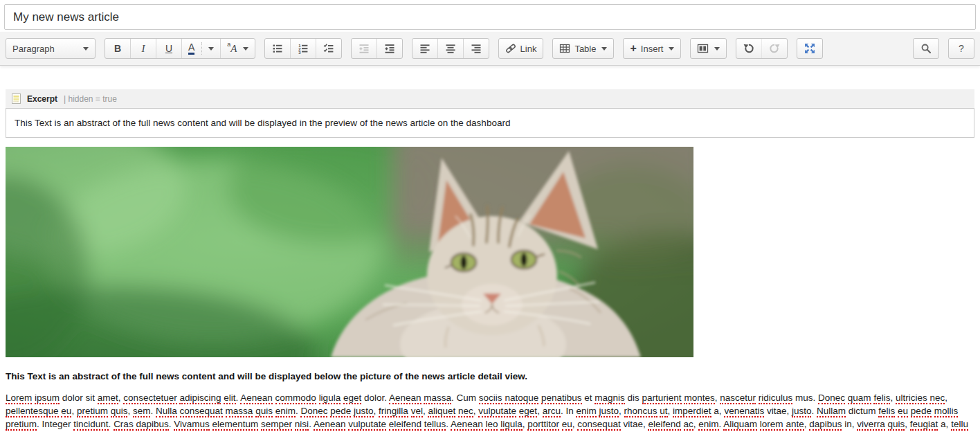 The width and height of the screenshot is (980, 432). What do you see at coordinates (51, 48) in the screenshot?
I see `paragraph-format-dropdown: Paragraph` at bounding box center [51, 48].